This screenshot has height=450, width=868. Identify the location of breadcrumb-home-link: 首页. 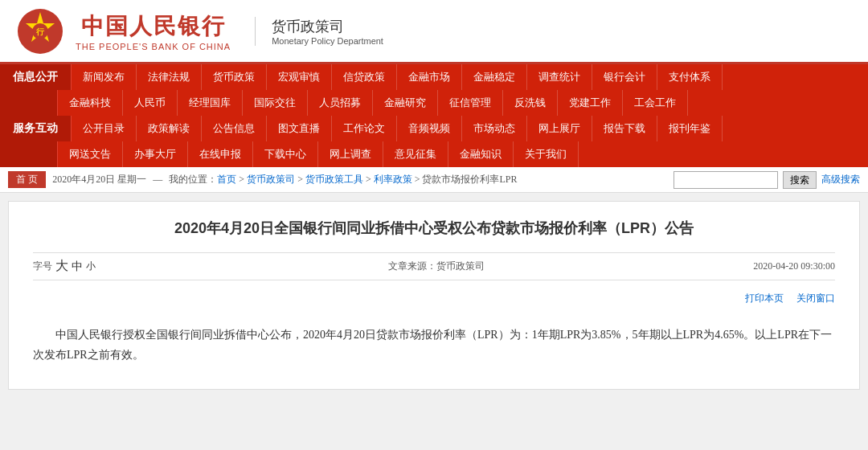
(227, 179).